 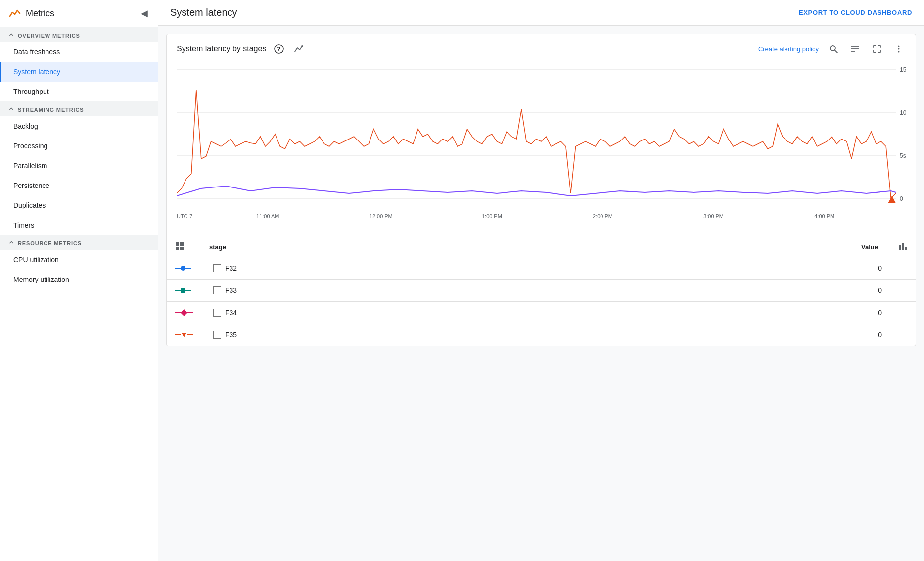 What do you see at coordinates (15, 13) in the screenshot?
I see `metrics-icon` at bounding box center [15, 13].